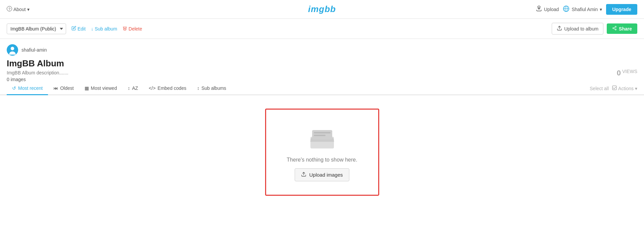 The width and height of the screenshot is (644, 243). Describe the element at coordinates (12, 50) in the screenshot. I see `avatar` at that location.